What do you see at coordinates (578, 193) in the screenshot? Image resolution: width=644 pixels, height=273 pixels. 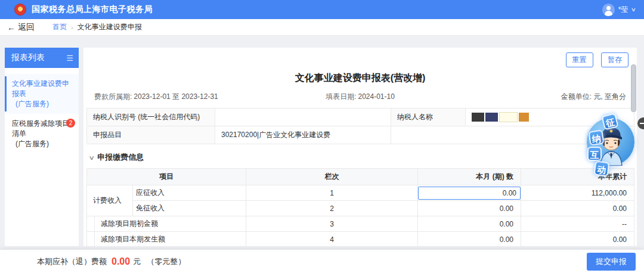 I see `year-total-cell: 112,000.00` at bounding box center [578, 193].